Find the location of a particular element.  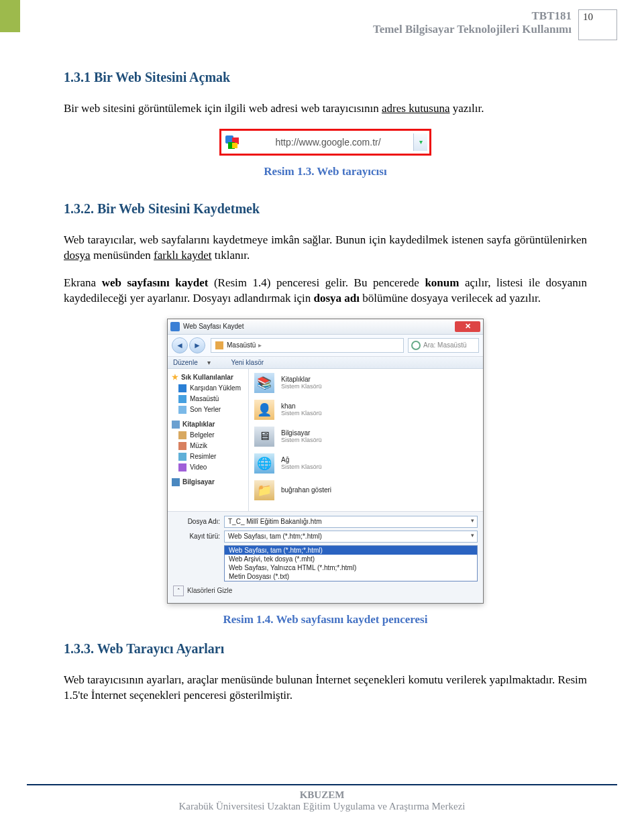

sidebar-item-music: Müzik is located at coordinates (208, 446).